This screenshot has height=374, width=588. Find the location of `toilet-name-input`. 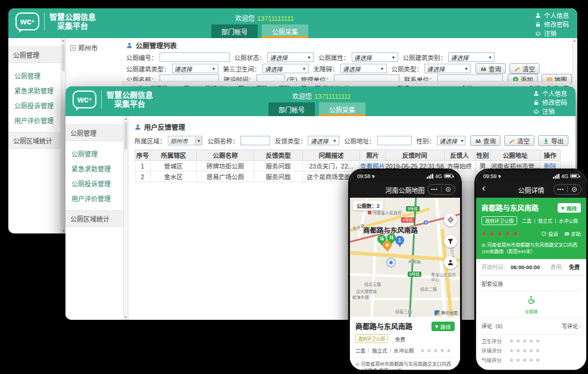

toilet-name-input is located at coordinates (255, 141).